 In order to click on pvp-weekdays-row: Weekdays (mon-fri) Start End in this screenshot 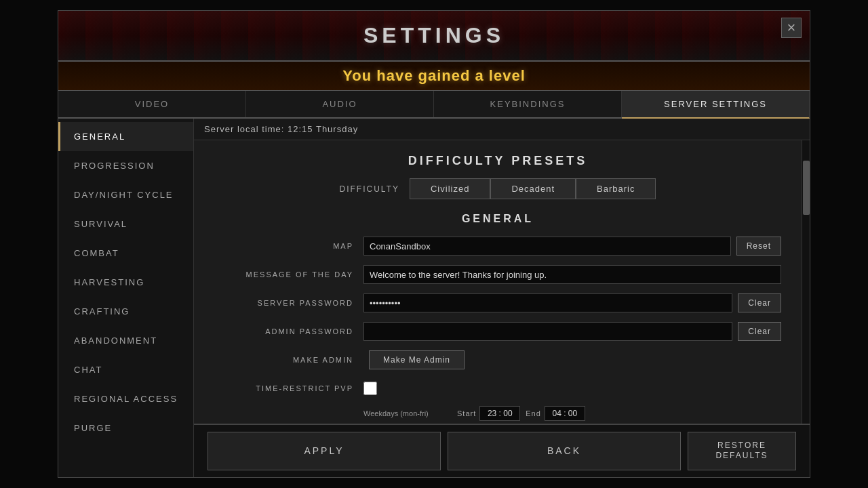, I will do `click(572, 413)`.